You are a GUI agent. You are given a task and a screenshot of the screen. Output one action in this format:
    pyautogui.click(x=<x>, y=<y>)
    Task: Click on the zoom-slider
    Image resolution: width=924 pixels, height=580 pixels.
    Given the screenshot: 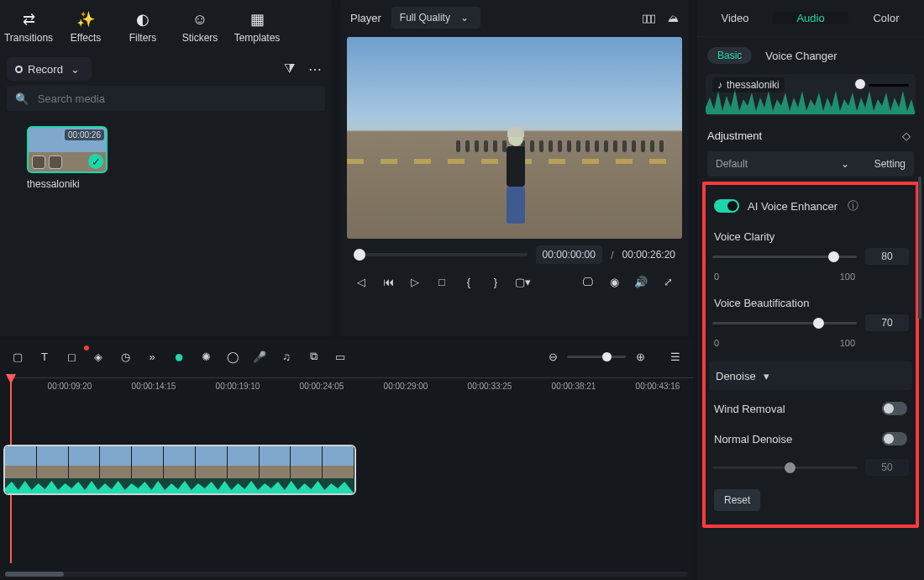 What is the action you would take?
    pyautogui.click(x=596, y=356)
    